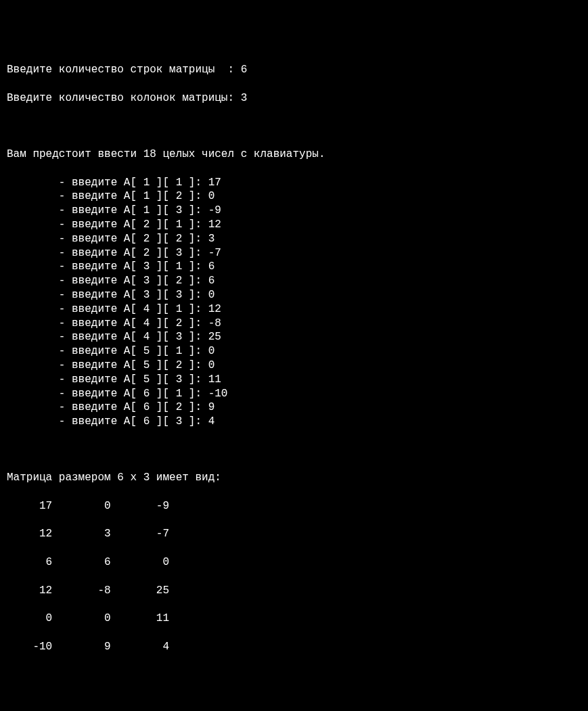  I want to click on input-prefix: - введите A[ 3 ][ 3 ]:, so click(108, 295).